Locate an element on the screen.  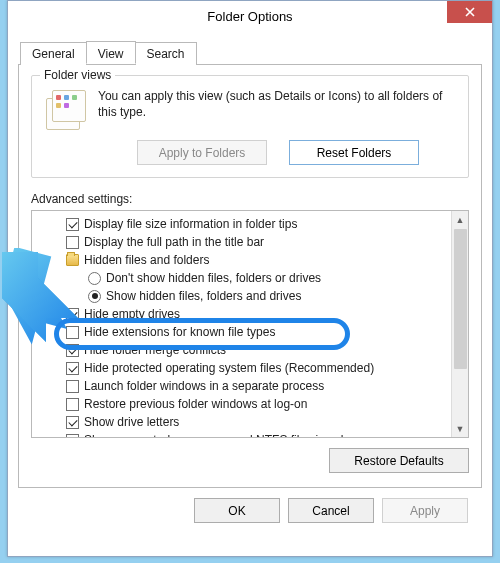
list-item: Hide extensions for known file types is located at coordinates (242, 332).